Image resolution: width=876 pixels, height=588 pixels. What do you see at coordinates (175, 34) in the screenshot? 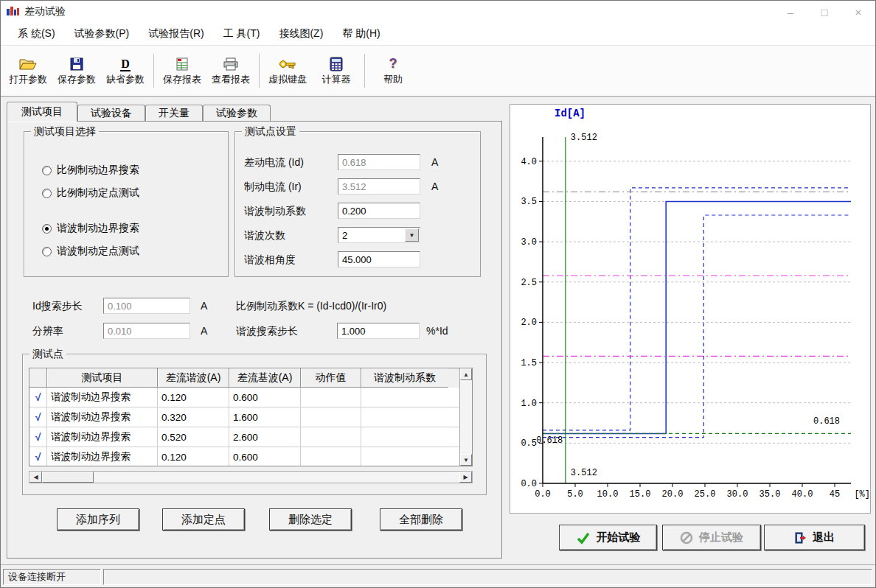
I see `menu-test-report: 试验报告(R)` at bounding box center [175, 34].